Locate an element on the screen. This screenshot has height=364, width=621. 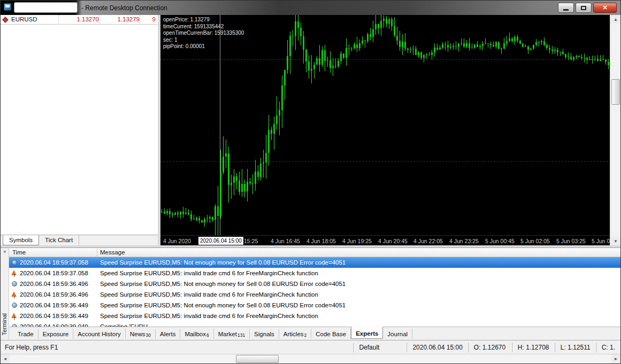
terminal-close-button: × is located at coordinates (5, 252).